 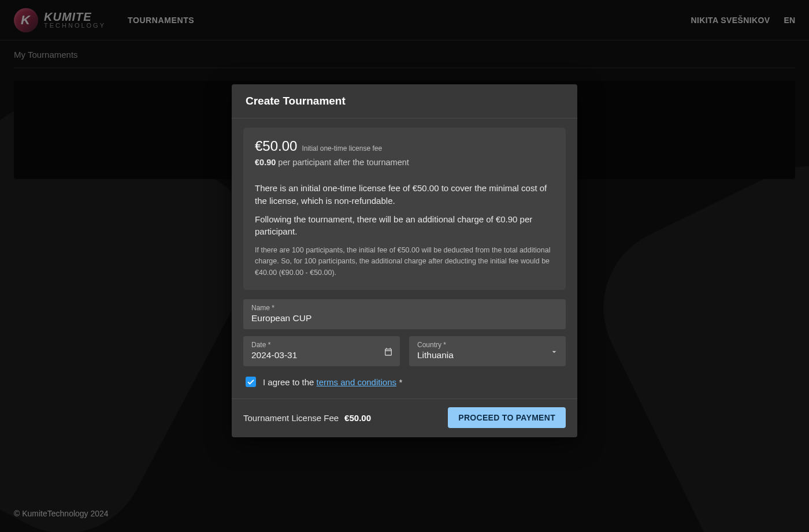 What do you see at coordinates (358, 418) in the screenshot?
I see `fee-amount: €50.00` at bounding box center [358, 418].